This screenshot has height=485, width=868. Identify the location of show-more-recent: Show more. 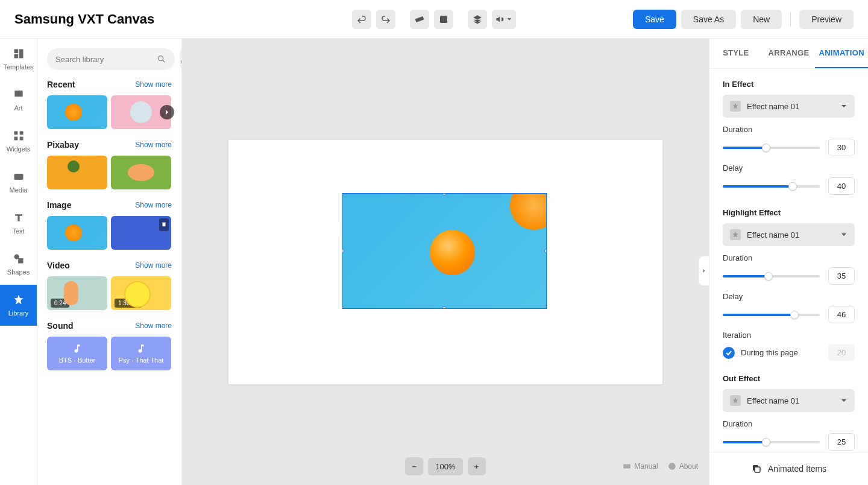
(153, 84).